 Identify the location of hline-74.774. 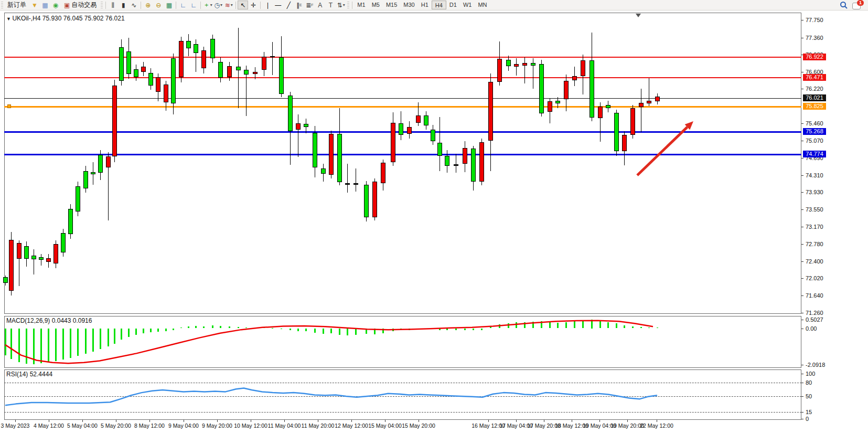
(403, 154).